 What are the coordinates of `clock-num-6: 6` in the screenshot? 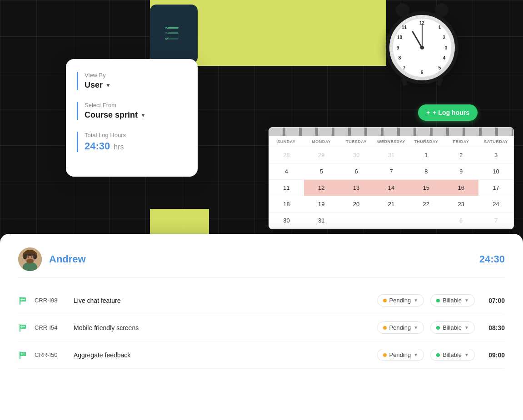 It's located at (422, 73).